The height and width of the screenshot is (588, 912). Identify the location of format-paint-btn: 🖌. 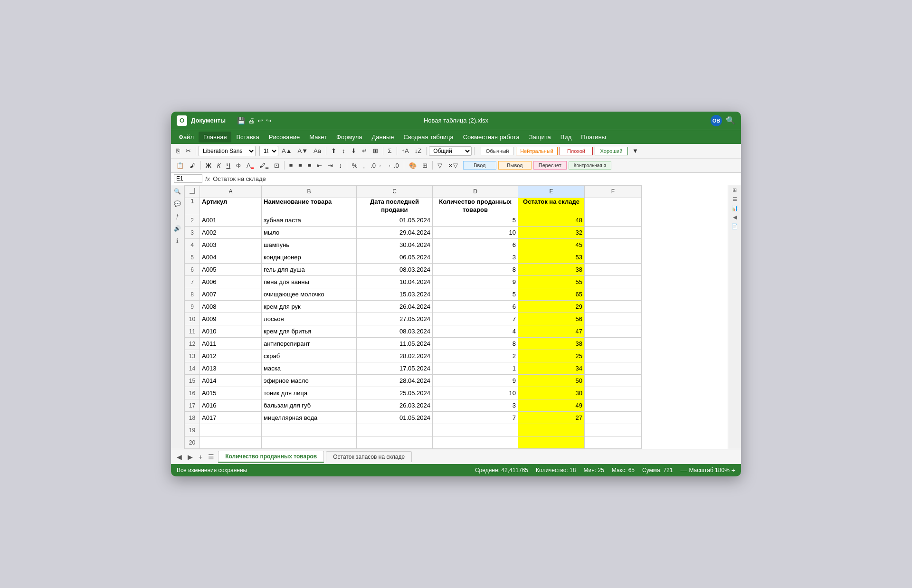
(193, 165).